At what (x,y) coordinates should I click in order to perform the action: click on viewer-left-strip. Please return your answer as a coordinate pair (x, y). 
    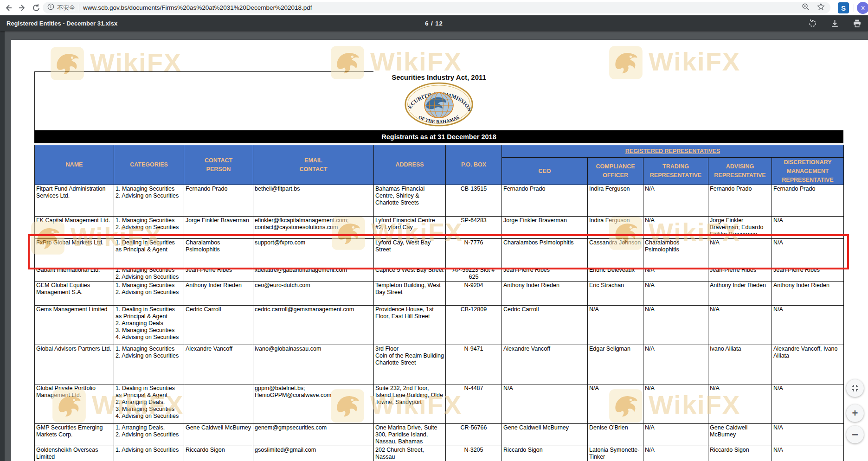
    Looking at the image, I should click on (2, 246).